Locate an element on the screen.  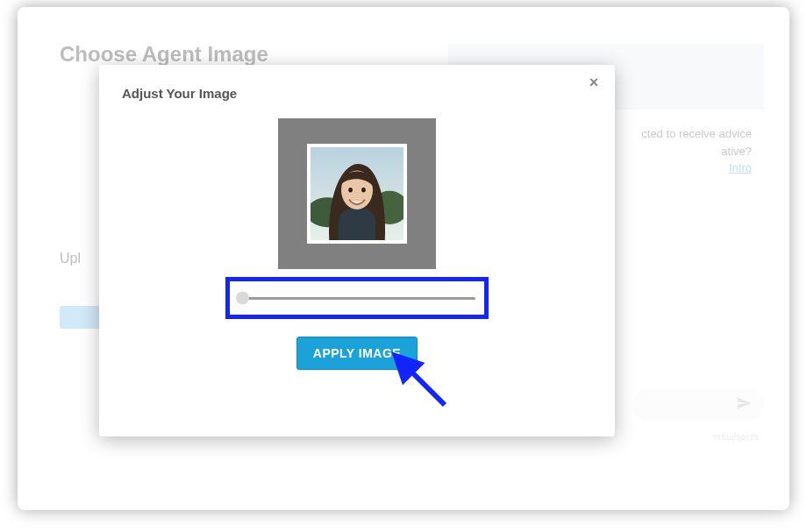
chat-brand: virtualspirits is located at coordinates (735, 436).